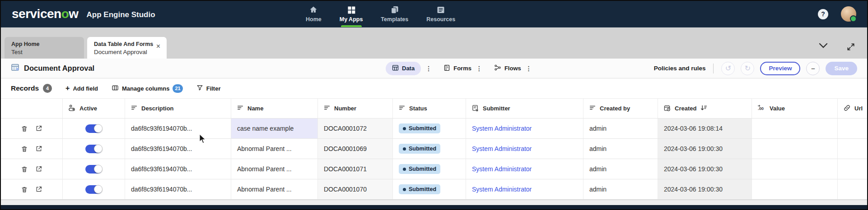 The width and height of the screenshot is (868, 210). Describe the element at coordinates (82, 88) in the screenshot. I see `add-field-button: + Add field` at that location.